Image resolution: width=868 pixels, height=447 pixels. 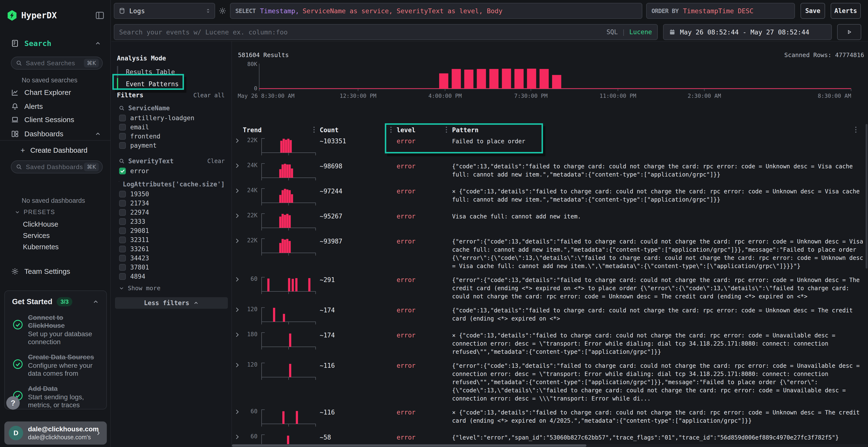 I want to click on pattern-row: 24K~97244error× {"code":13,"details":"fa…, so click(x=550, y=197).